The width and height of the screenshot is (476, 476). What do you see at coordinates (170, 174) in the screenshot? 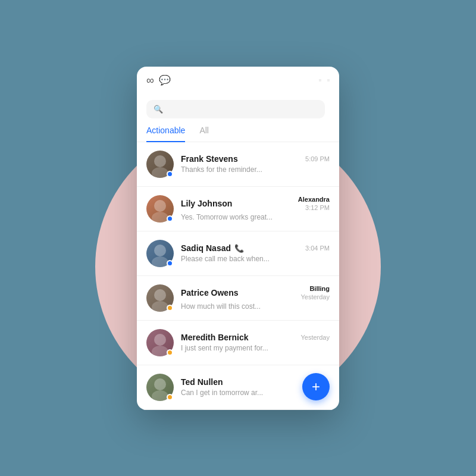
I see `status-dot-frank` at bounding box center [170, 174].